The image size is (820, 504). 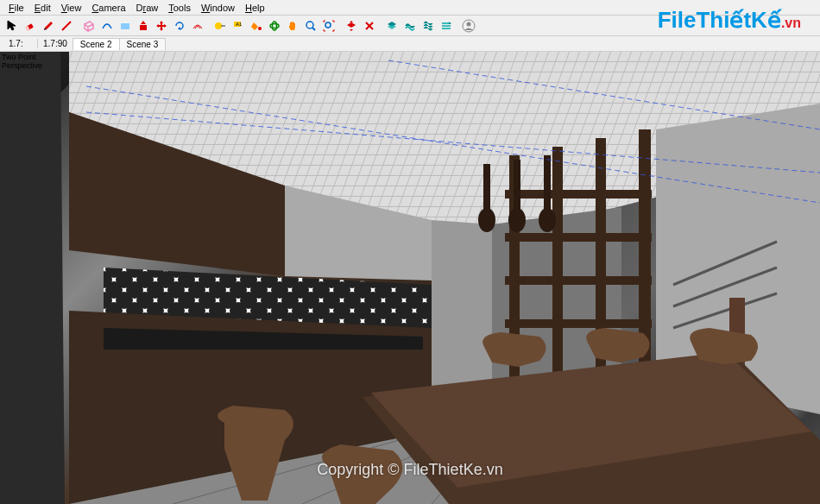 I want to click on select-tool, so click(x=12, y=26).